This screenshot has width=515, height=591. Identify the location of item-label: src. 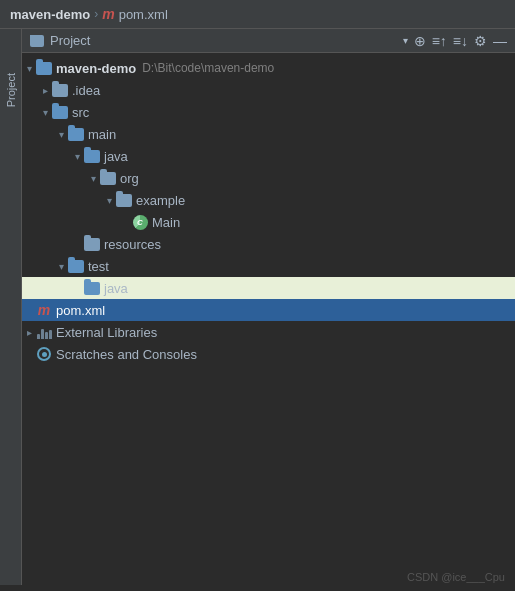
(80, 112).